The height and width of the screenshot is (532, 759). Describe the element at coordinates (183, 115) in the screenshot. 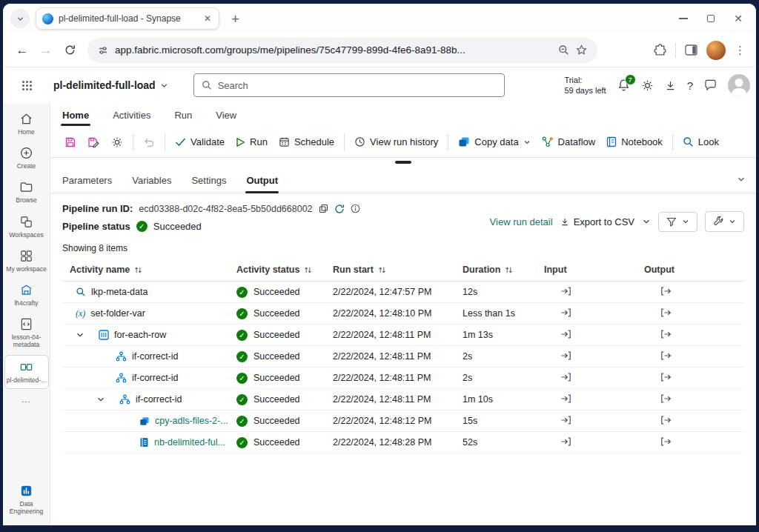

I see `ribbon-tab-run: Run` at that location.